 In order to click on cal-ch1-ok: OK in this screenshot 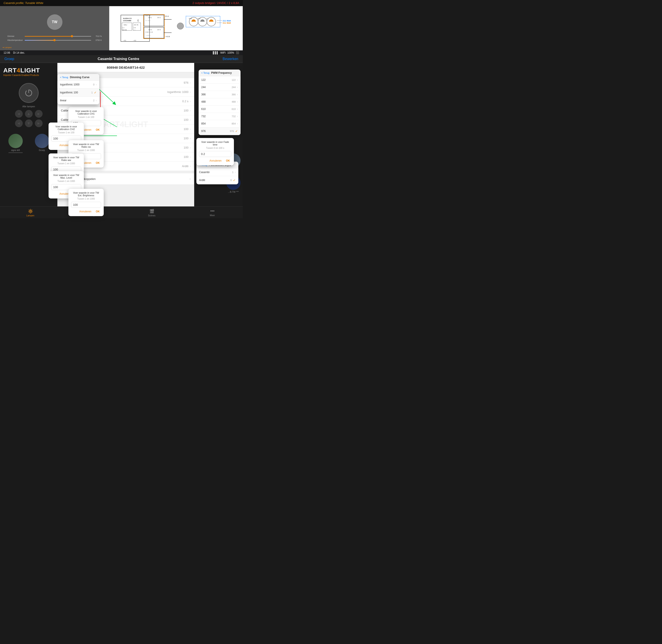, I will do `click(98, 130)`.